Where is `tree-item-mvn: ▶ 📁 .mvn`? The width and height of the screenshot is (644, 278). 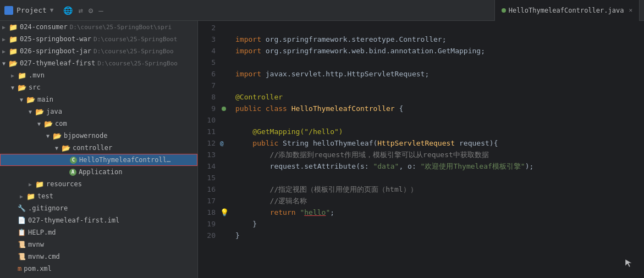 tree-item-mvn: ▶ 📁 .mvn is located at coordinates (99, 75).